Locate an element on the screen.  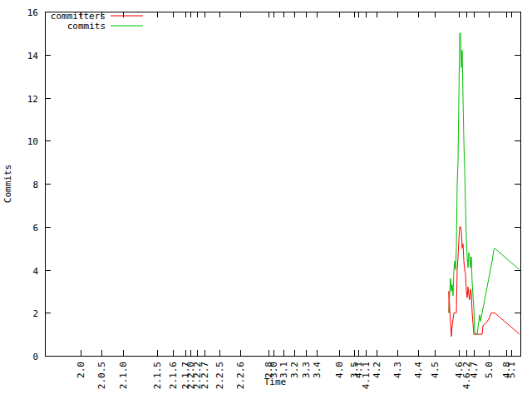
x-tick-label: 2.1.0 is located at coordinates (123, 376).